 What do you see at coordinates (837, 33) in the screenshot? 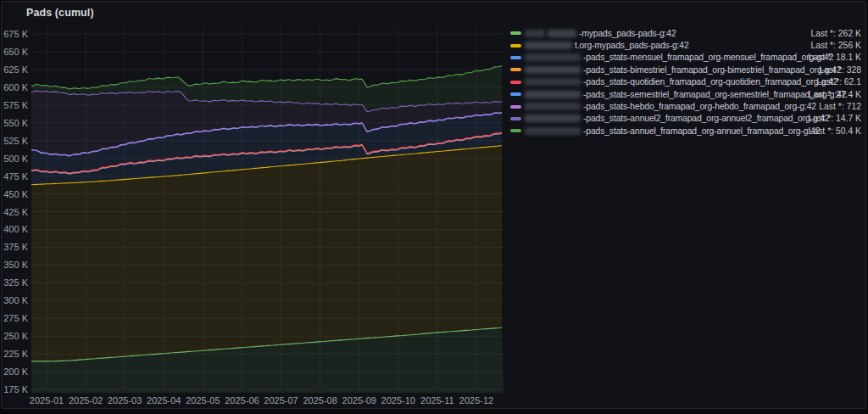
I see `legend-last-value: Last *: 262 K` at bounding box center [837, 33].